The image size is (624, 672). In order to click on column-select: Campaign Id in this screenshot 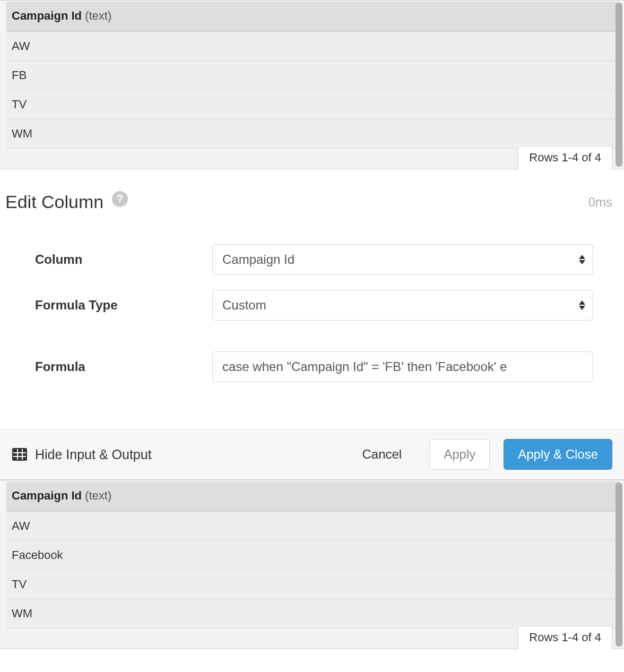, I will do `click(403, 260)`.